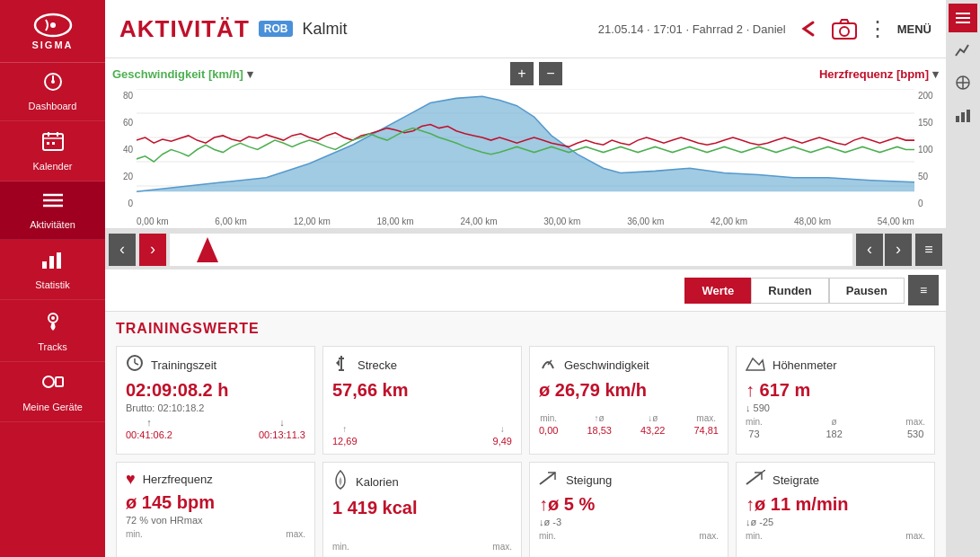 Image resolution: width=980 pixels, height=557 pixels. I want to click on hoehenmeter-max-label: max., so click(915, 422).